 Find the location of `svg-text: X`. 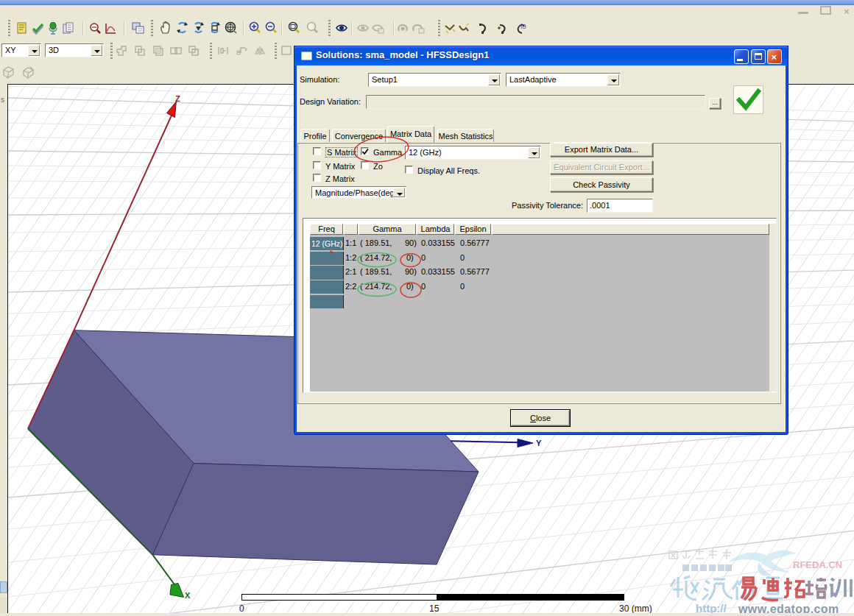

svg-text: X is located at coordinates (188, 595).